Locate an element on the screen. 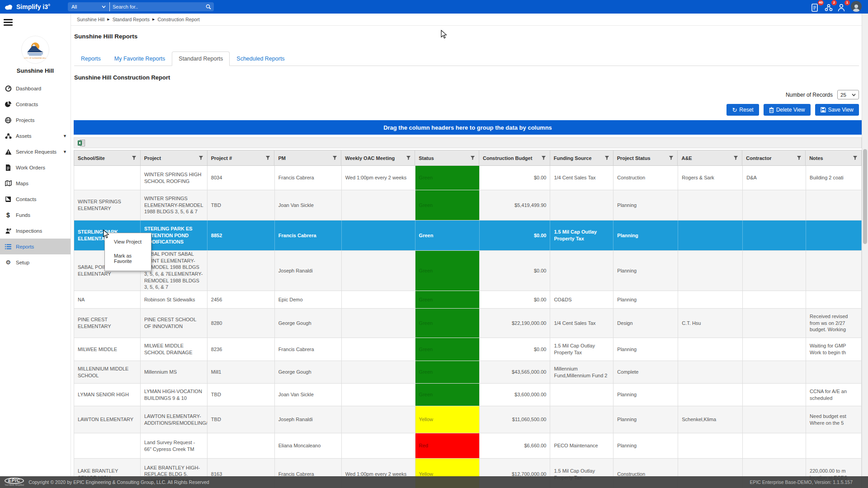 The image size is (868, 488). column-header-label: Weekly OAC Meeting is located at coordinates (370, 158).